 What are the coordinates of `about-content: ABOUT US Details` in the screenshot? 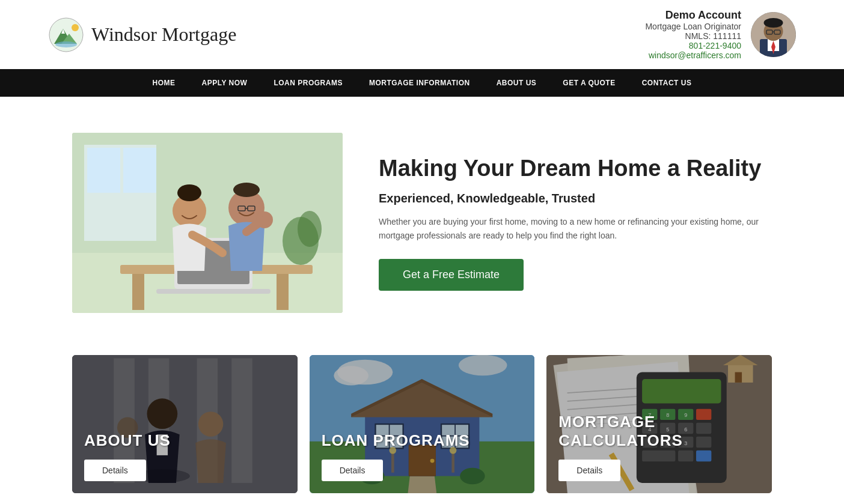 It's located at (185, 424).